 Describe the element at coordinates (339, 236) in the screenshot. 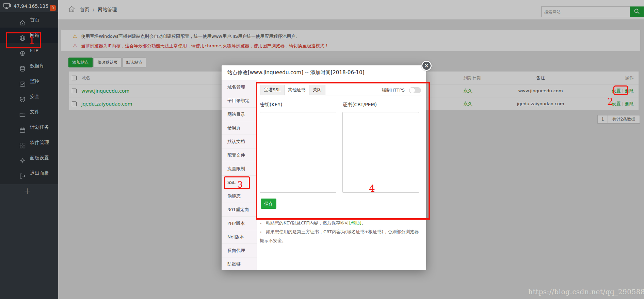

I see `note-text: 如果您使用的是第三方证书，CRT内容为(域名证书+根证书)，否则部分浏览器提示不…` at that location.